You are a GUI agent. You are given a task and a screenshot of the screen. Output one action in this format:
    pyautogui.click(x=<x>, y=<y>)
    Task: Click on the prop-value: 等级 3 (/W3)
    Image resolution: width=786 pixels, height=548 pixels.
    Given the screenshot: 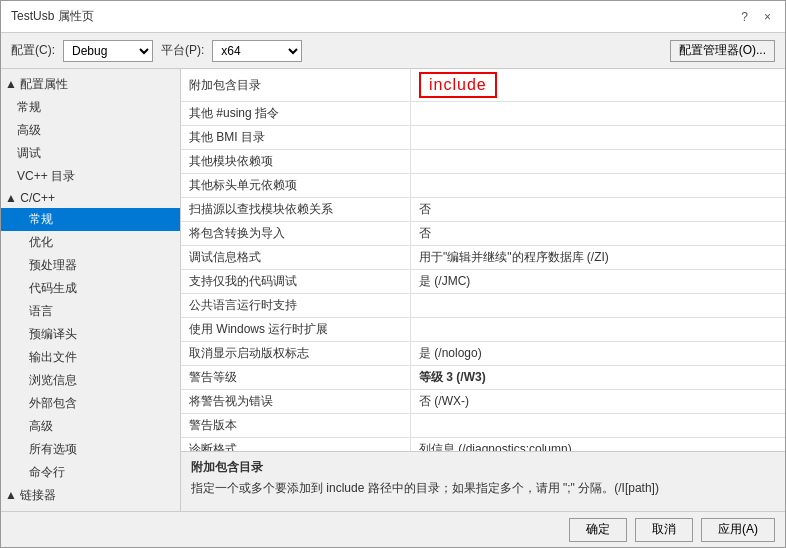 What is the action you would take?
    pyautogui.click(x=598, y=378)
    